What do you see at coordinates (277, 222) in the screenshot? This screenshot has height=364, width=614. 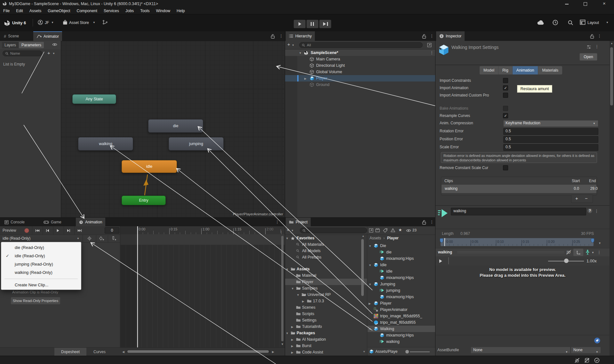 I see `animation-menu-icon: ⋮` at bounding box center [277, 222].